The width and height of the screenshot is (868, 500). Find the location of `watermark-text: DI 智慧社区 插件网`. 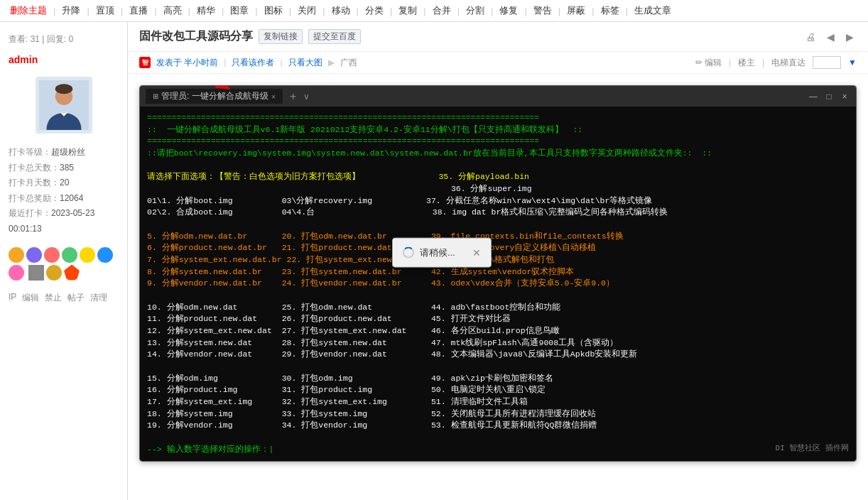

watermark-text: DI 智慧社区 插件网 is located at coordinates (813, 449).